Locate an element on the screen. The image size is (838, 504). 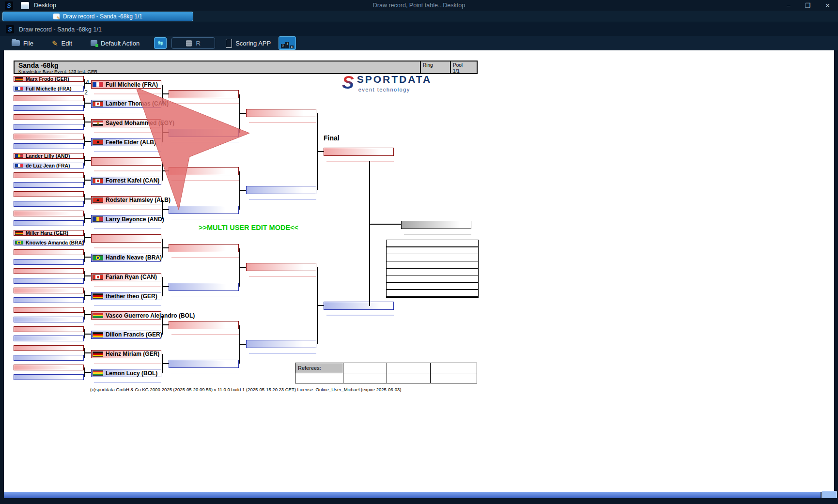
referee-mode-button: R is located at coordinates (193, 43).